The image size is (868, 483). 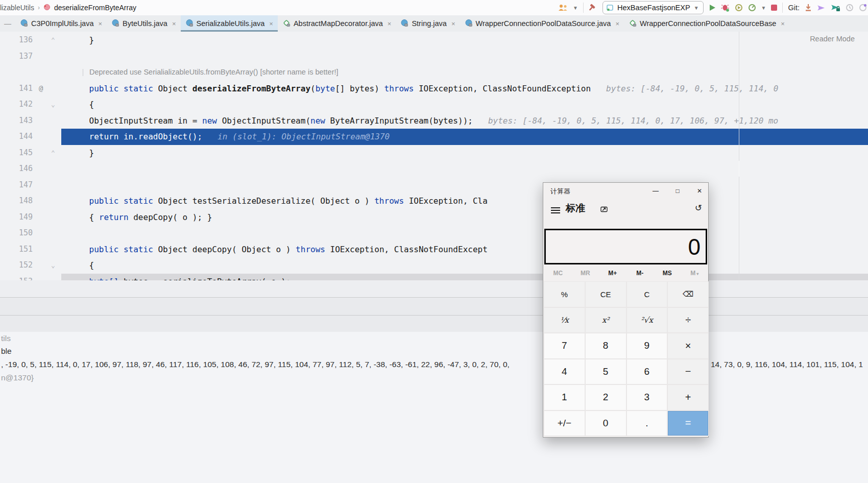 I want to click on calc-key-8: 8, so click(x=606, y=346).